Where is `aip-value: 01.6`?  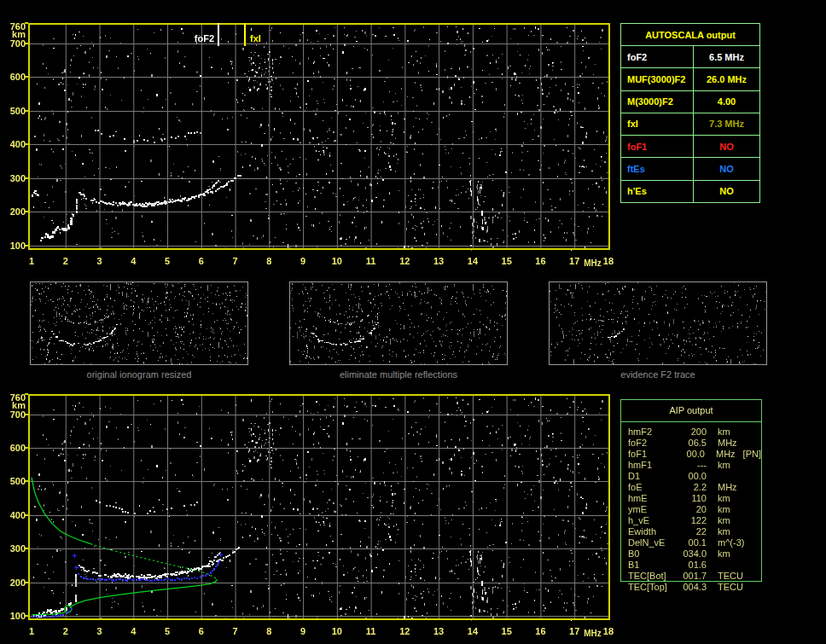
aip-value: 01.6 is located at coordinates (691, 565).